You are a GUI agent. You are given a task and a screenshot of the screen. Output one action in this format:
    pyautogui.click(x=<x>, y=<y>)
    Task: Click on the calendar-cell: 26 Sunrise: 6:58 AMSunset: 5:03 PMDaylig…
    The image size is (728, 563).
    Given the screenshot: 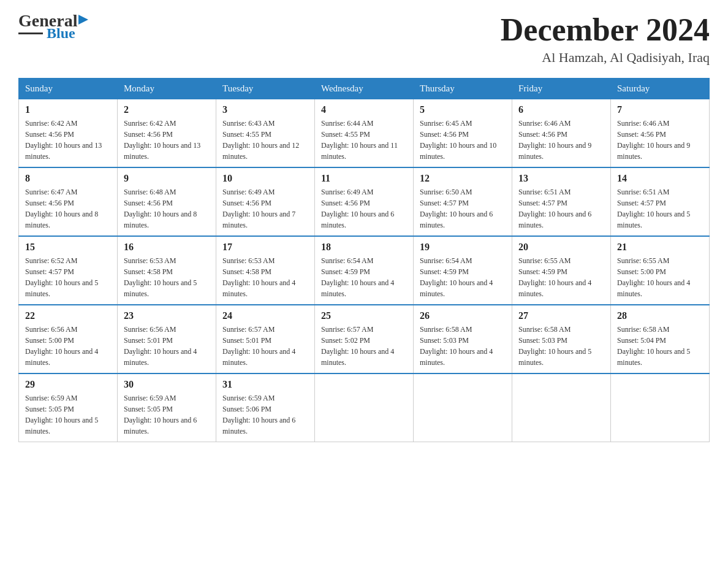 What is the action you would take?
    pyautogui.click(x=463, y=339)
    